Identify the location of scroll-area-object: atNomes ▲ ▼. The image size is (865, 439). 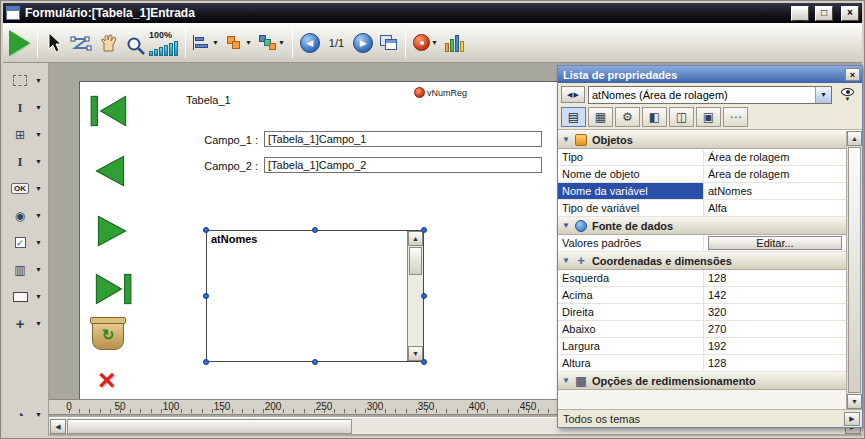
(315, 296).